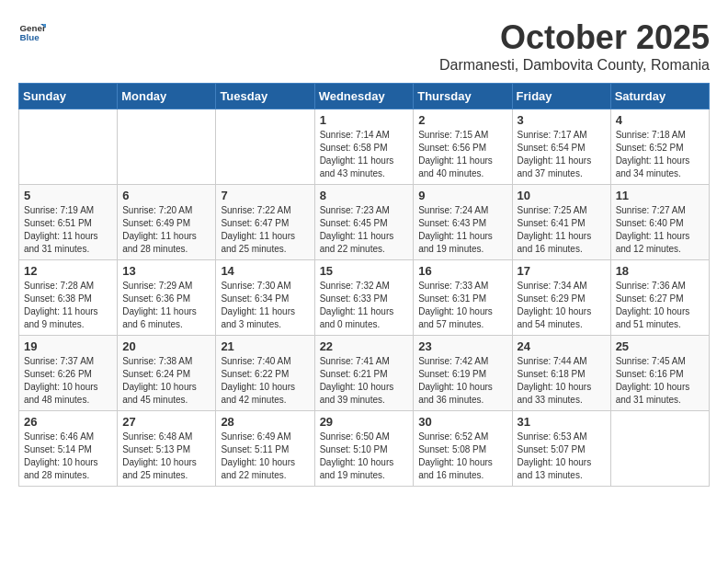  What do you see at coordinates (30, 37) in the screenshot?
I see `svg-text: Blue` at bounding box center [30, 37].